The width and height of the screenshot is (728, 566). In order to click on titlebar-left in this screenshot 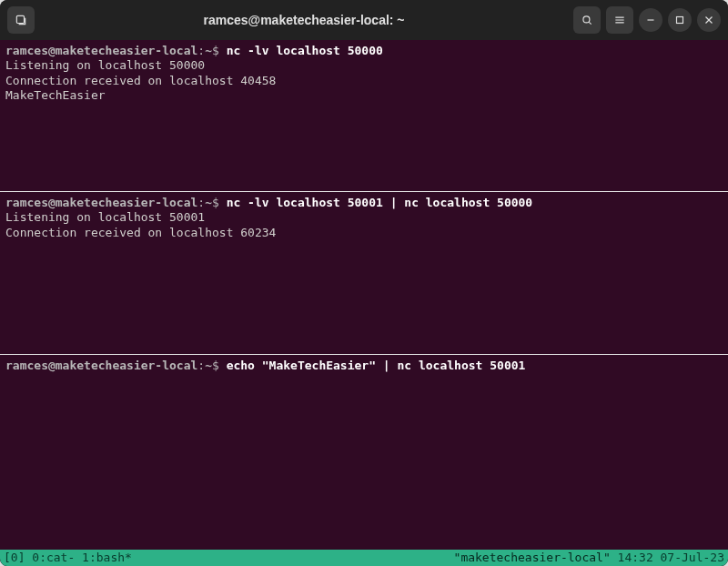, I will do `click(21, 20)`.